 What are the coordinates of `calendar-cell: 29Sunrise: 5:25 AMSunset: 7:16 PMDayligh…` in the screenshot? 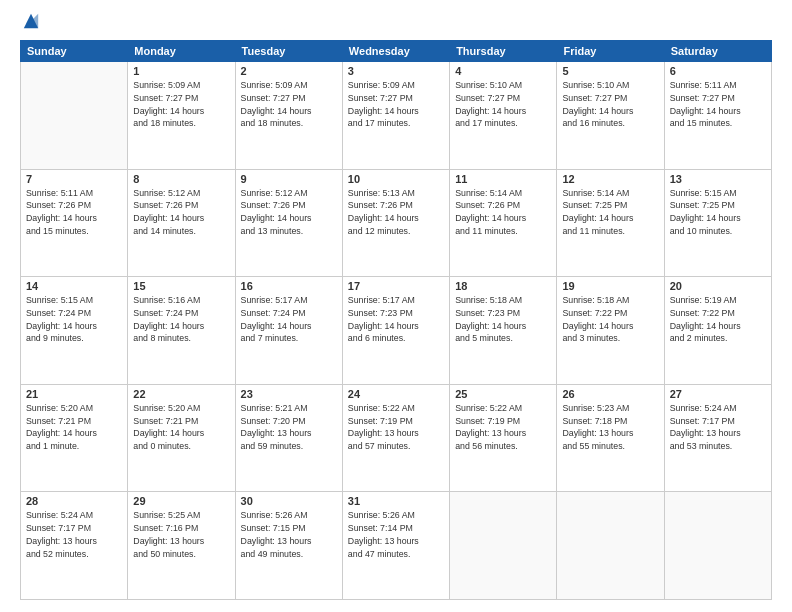 It's located at (182, 546).